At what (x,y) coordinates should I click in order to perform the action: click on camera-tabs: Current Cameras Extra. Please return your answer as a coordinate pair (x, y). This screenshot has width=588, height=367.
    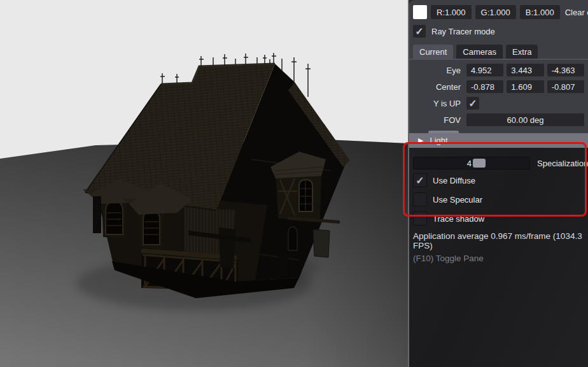
    Looking at the image, I should click on (499, 52).